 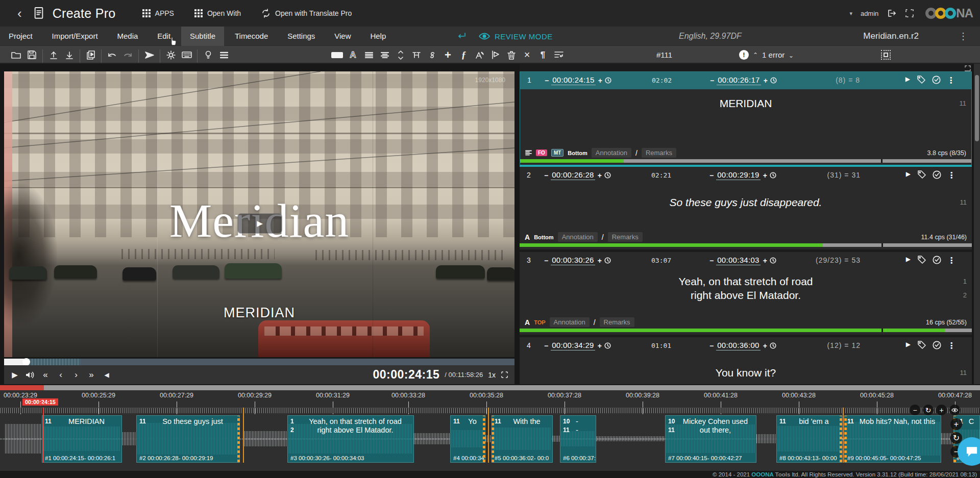 I want to click on subtitle-text-line: Yeah, on that stretch of road, so click(x=746, y=279).